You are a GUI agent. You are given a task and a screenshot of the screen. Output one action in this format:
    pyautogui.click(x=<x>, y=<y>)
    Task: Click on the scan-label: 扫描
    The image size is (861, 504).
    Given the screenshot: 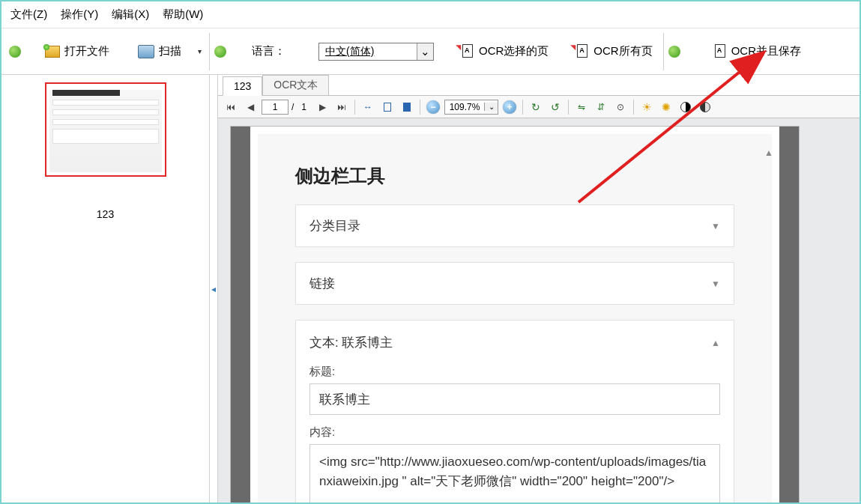 What is the action you would take?
    pyautogui.click(x=170, y=51)
    